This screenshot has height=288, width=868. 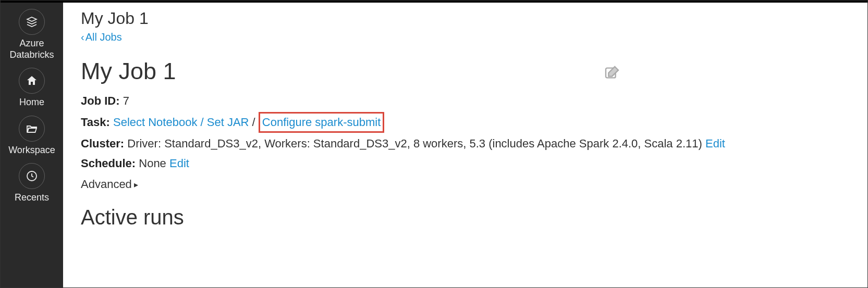 What do you see at coordinates (465, 144) in the screenshot?
I see `cluster-line: Cluster: Driver: Standard_DS3_v2, Worker…` at bounding box center [465, 144].